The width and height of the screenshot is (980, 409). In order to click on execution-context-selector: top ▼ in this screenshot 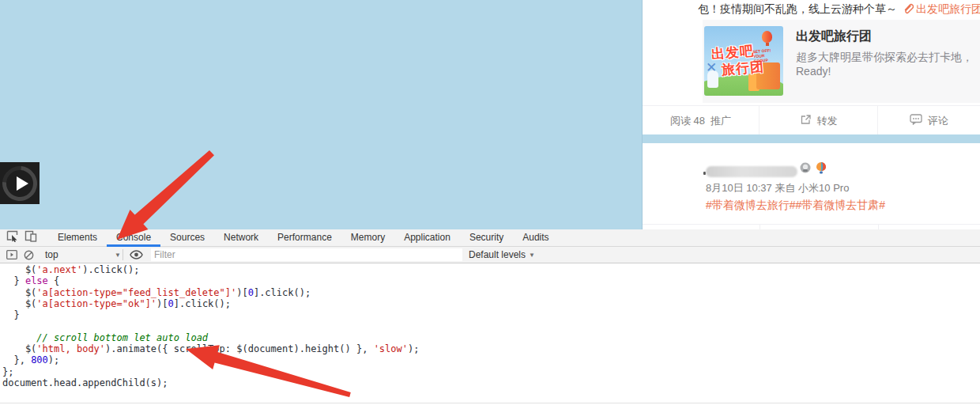, I will do `click(83, 255)`.